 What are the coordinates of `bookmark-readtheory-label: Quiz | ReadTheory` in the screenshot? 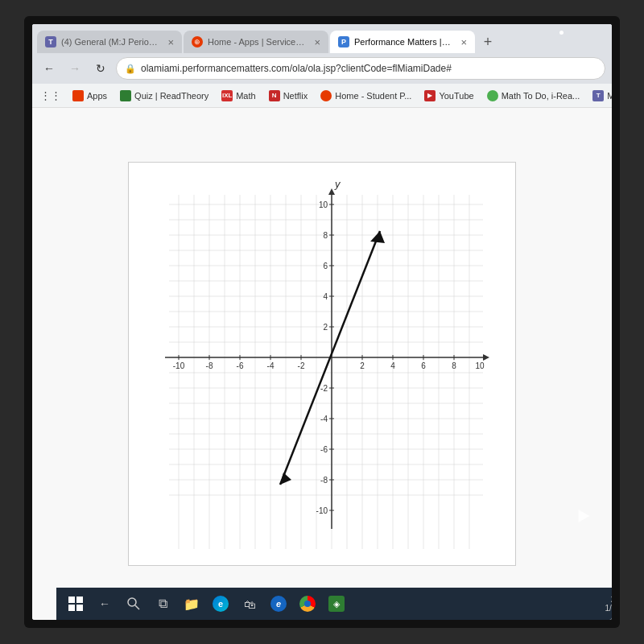 It's located at (171, 96).